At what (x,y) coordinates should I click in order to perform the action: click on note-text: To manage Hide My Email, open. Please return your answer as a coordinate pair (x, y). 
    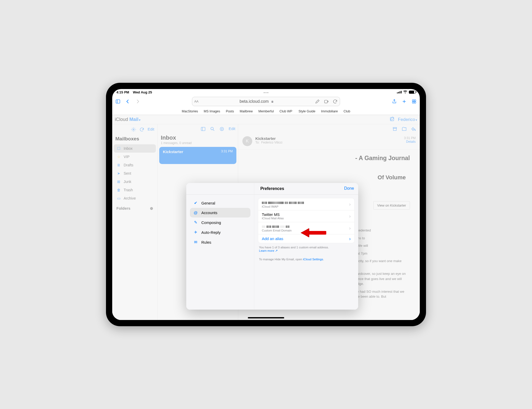
    Looking at the image, I should click on (281, 259).